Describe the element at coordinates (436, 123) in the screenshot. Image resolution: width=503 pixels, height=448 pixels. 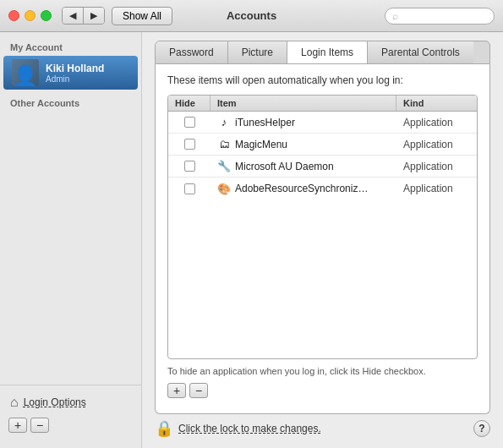
I see `row-kind-1: Application` at that location.